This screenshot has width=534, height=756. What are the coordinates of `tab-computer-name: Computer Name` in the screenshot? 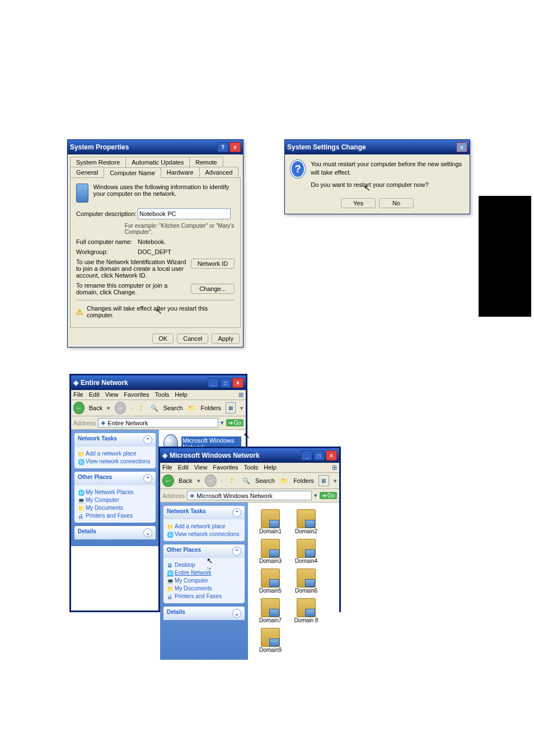 It's located at (132, 172).